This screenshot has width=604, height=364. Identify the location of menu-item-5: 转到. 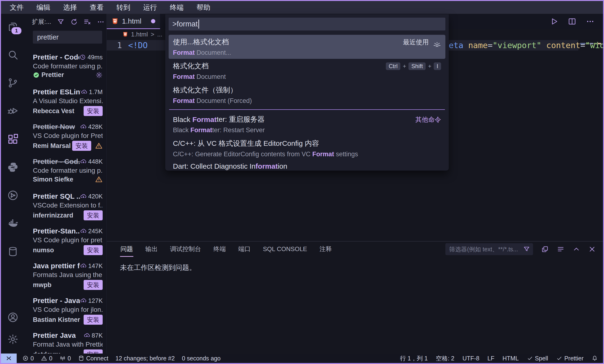
(124, 7).